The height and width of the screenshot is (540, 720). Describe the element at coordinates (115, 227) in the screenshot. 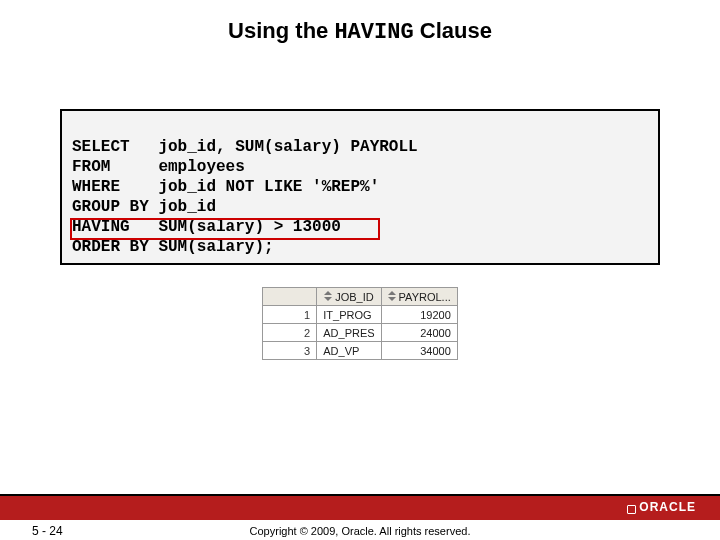

I see `sql-keyword: HAVING` at that location.